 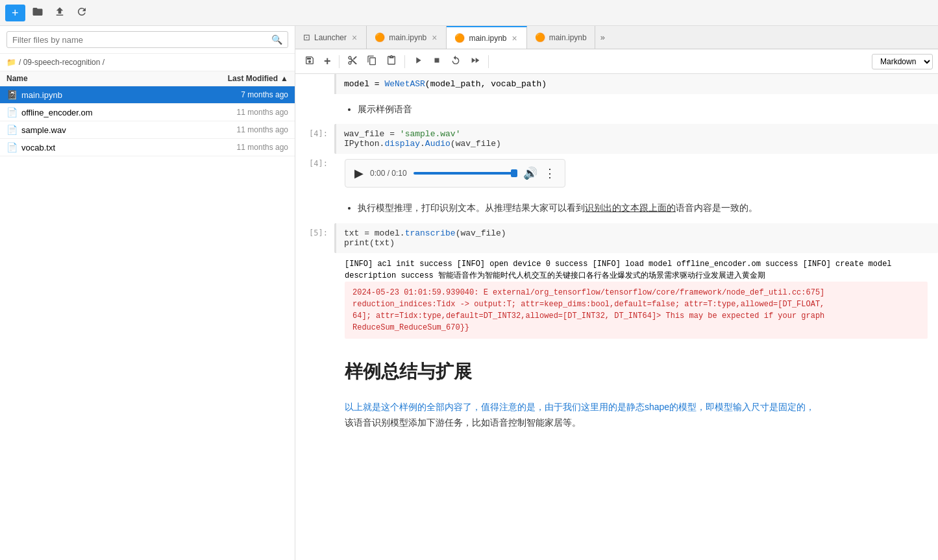 I want to click on output-error: 2024-05-23 01:01:59.939040: E external/o…, so click(x=636, y=310).